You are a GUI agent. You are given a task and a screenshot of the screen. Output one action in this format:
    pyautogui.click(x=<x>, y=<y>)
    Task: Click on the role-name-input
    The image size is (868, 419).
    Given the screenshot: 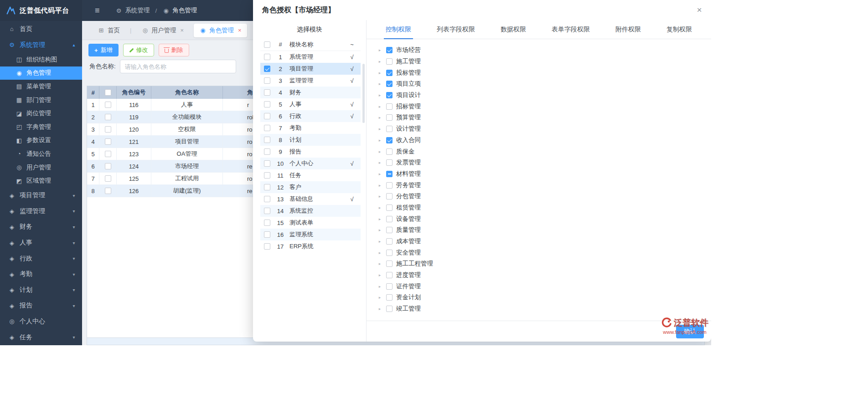 What is the action you would take?
    pyautogui.click(x=178, y=66)
    